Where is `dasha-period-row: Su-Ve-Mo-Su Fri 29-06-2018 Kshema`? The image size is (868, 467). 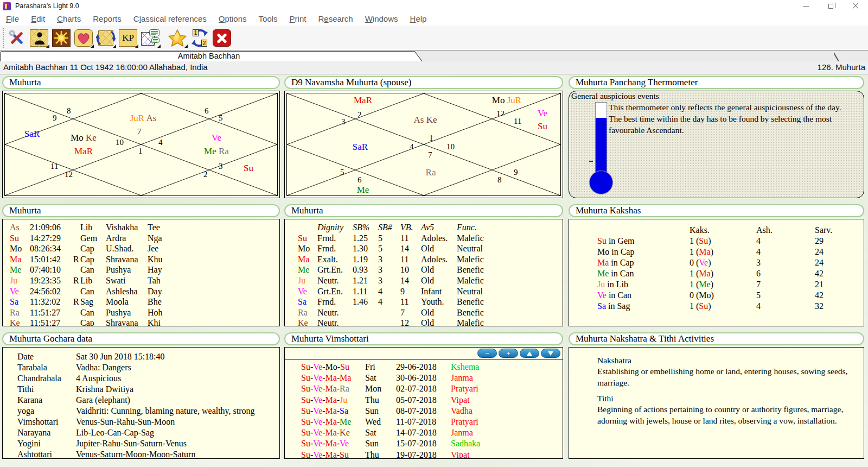
dasha-period-row: Su-Ve-Mo-Su Fri 29-06-2018 Kshema is located at coordinates (424, 367).